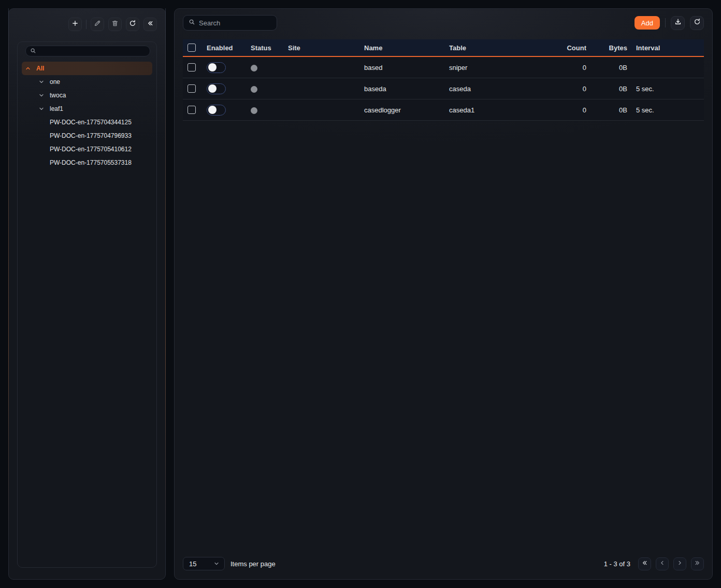  What do you see at coordinates (407, 48) in the screenshot?
I see `column-header-name: Name` at bounding box center [407, 48].